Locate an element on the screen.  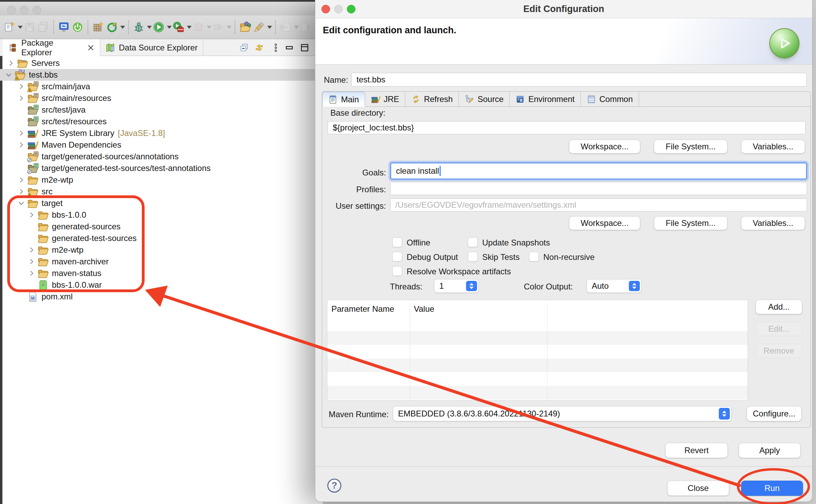
tree-row-servers: Servers is located at coordinates (159, 63).